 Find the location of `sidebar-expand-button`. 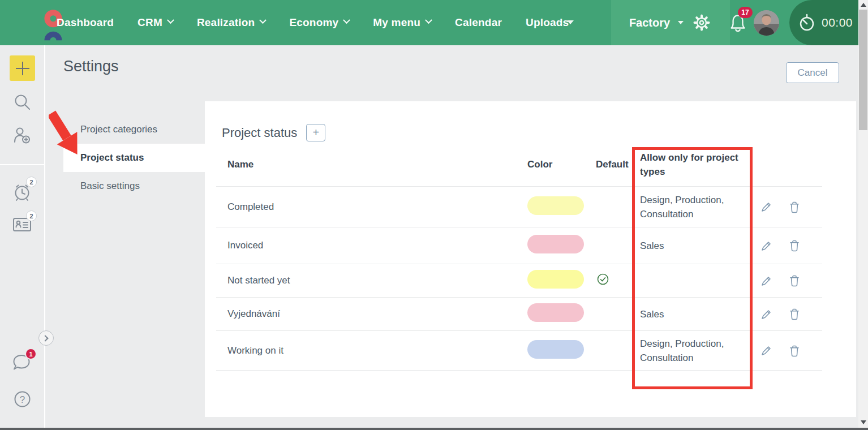

sidebar-expand-button is located at coordinates (46, 338).